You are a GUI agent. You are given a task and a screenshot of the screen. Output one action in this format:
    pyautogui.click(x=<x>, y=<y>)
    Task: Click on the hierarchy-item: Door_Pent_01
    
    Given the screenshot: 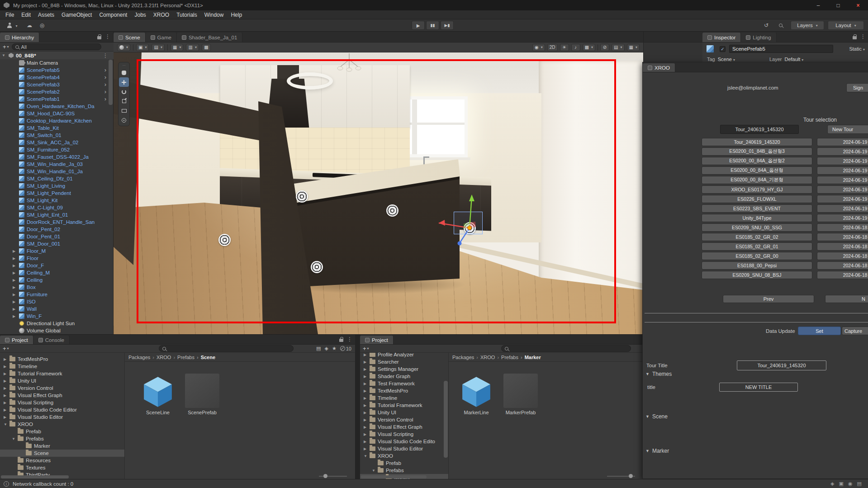 What is the action you would take?
    pyautogui.click(x=57, y=237)
    